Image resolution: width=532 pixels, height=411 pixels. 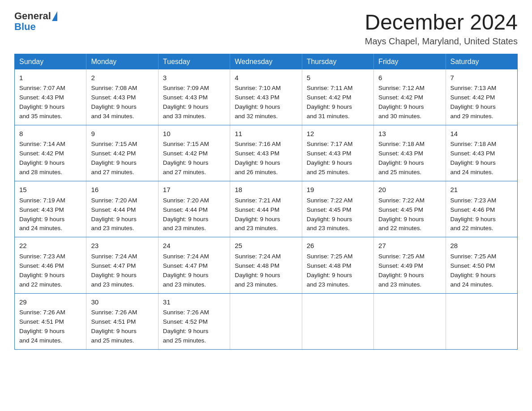 What do you see at coordinates (114, 102) in the screenshot?
I see `day-info: Sunrise: 7:08 AMSunset: 4:43 PMDaylight:…` at bounding box center [114, 102].